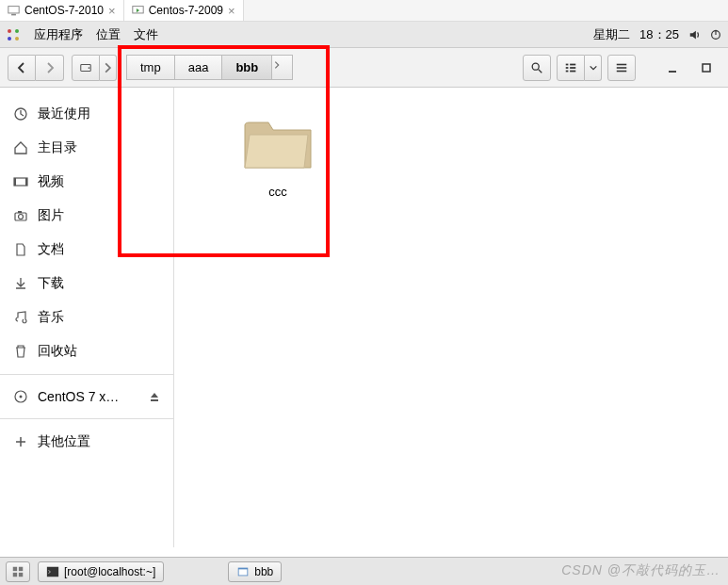  What do you see at coordinates (86, 68) in the screenshot?
I see `path-home-button` at bounding box center [86, 68].